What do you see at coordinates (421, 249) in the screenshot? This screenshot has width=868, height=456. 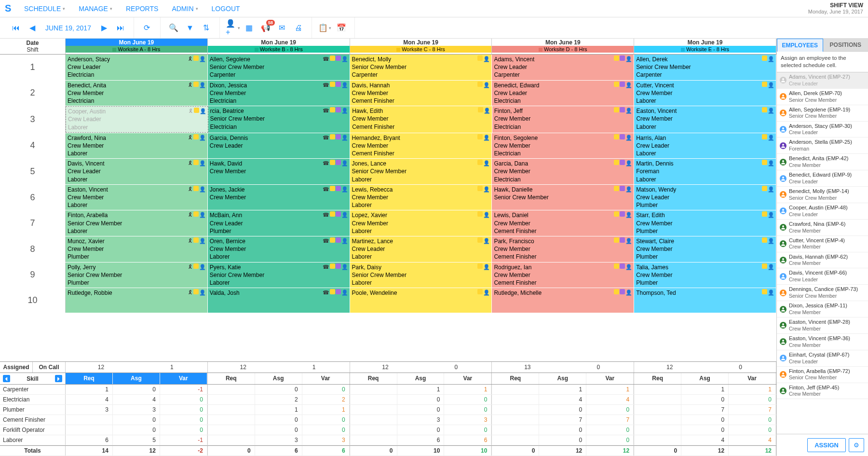 I see `schedule-cell: 👤Martinez, LanceCrew LeaderLaborer` at bounding box center [421, 249].